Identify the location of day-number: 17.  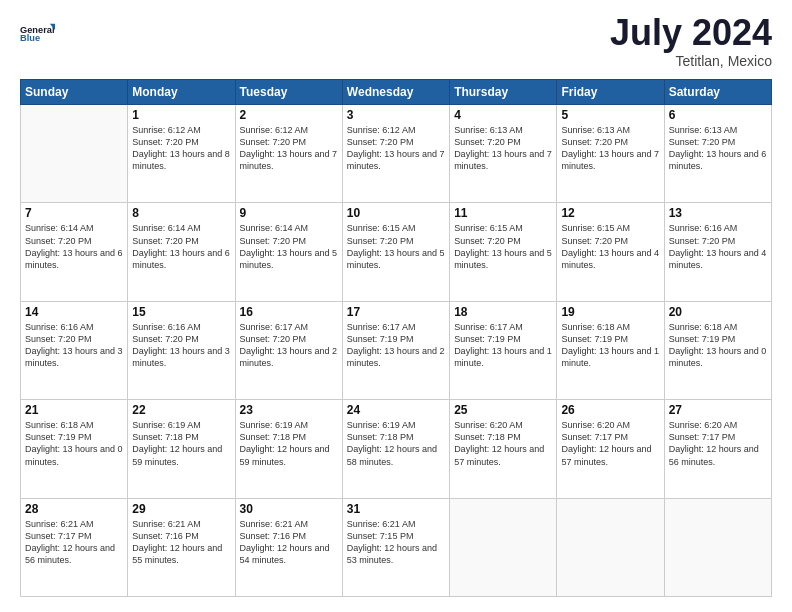
(396, 312).